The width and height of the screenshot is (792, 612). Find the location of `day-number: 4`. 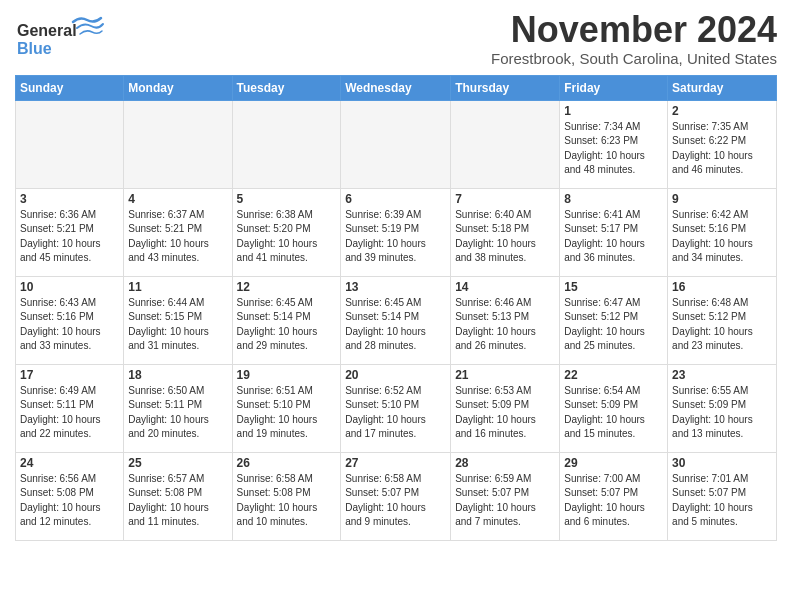

day-number: 4 is located at coordinates (178, 199).